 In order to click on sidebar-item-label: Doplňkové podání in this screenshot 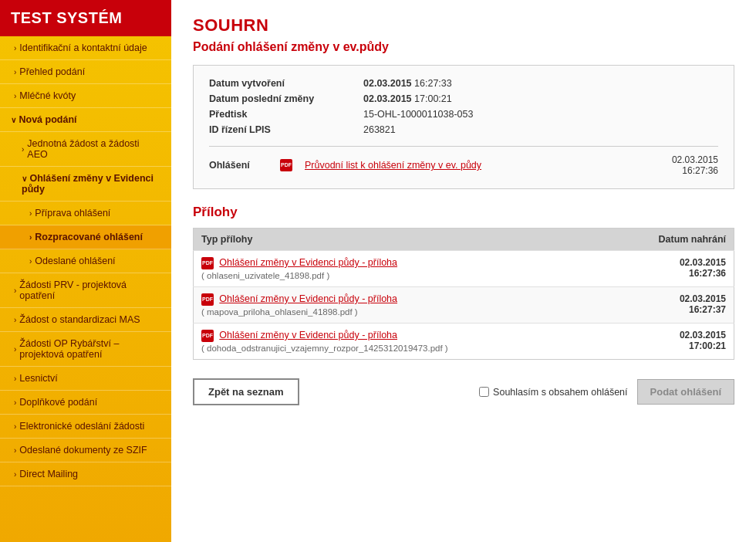, I will do `click(59, 402)`.